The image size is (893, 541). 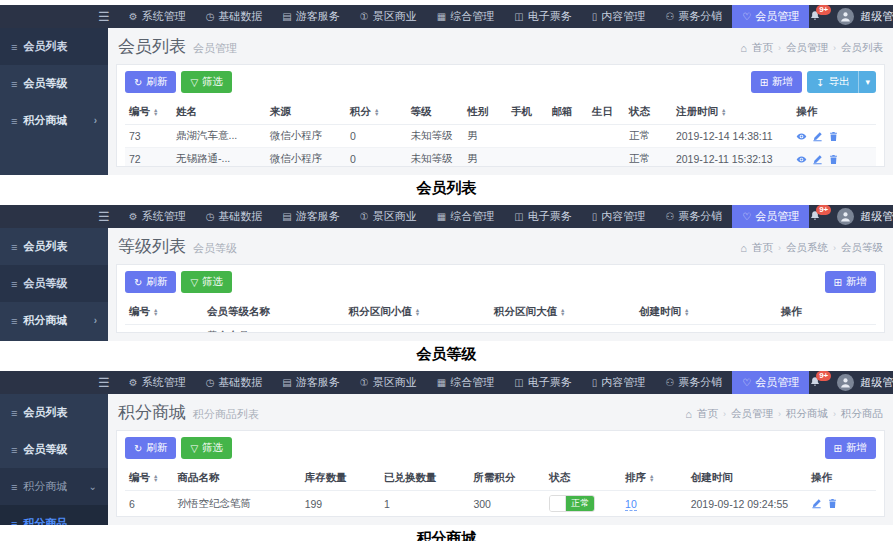 What do you see at coordinates (842, 82) in the screenshot?
I see `split-button: ↧导出▾` at bounding box center [842, 82].